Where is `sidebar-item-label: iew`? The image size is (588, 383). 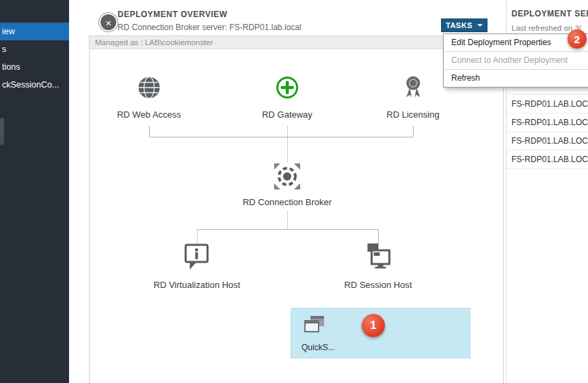
sidebar-item-label: iew is located at coordinates (8, 31).